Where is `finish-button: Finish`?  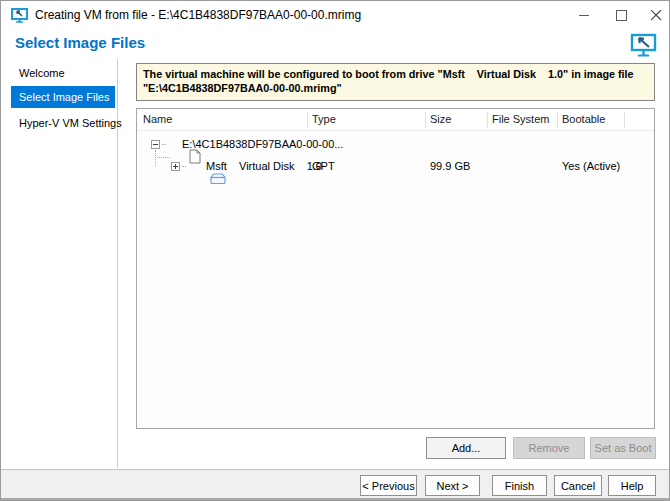 finish-button: Finish is located at coordinates (520, 486).